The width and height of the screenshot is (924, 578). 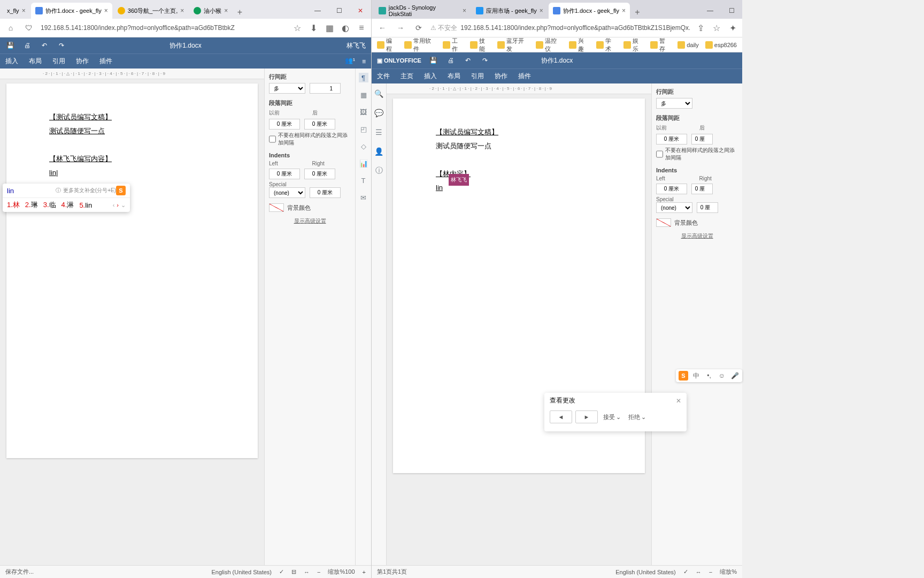 I want to click on bookmark-10: daily, so click(x=688, y=45).